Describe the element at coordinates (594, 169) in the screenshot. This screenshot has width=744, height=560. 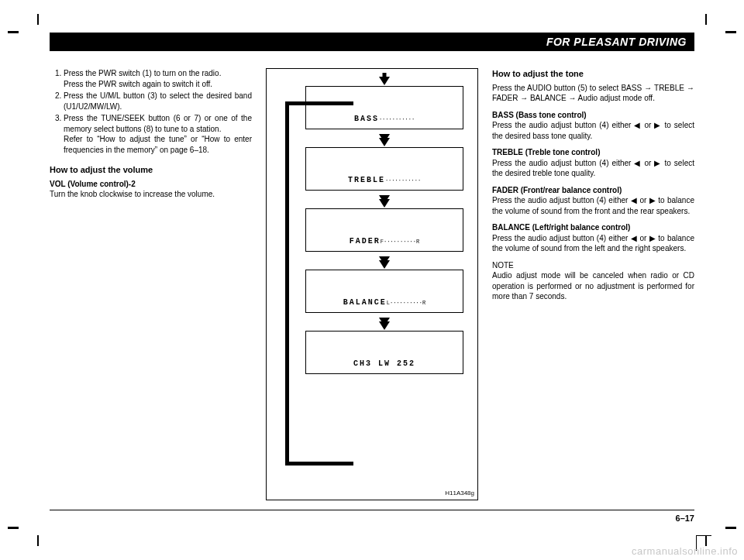
I see `body-treble: Press the audio adjust button (4) either…` at that location.